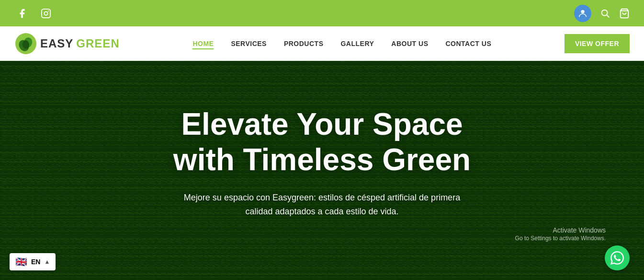  Describe the element at coordinates (617, 258) in the screenshot. I see `whatsapp-button` at that location.